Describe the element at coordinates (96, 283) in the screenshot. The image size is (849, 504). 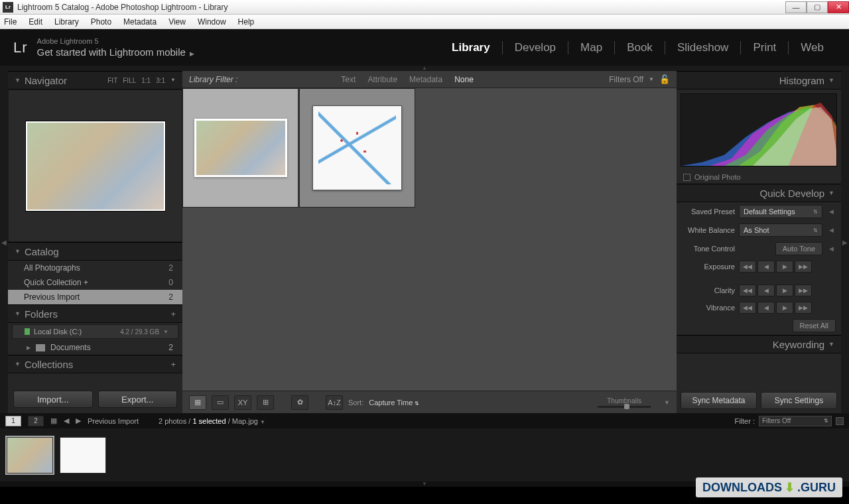
I see `catalog-quick-collection: Quick Collection +0` at that location.